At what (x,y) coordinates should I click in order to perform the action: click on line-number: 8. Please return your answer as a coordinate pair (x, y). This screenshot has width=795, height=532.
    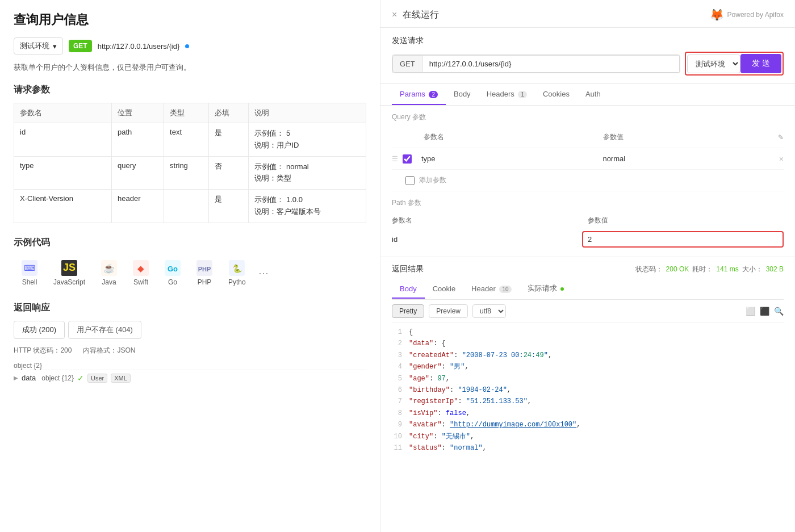
    Looking at the image, I should click on (400, 413).